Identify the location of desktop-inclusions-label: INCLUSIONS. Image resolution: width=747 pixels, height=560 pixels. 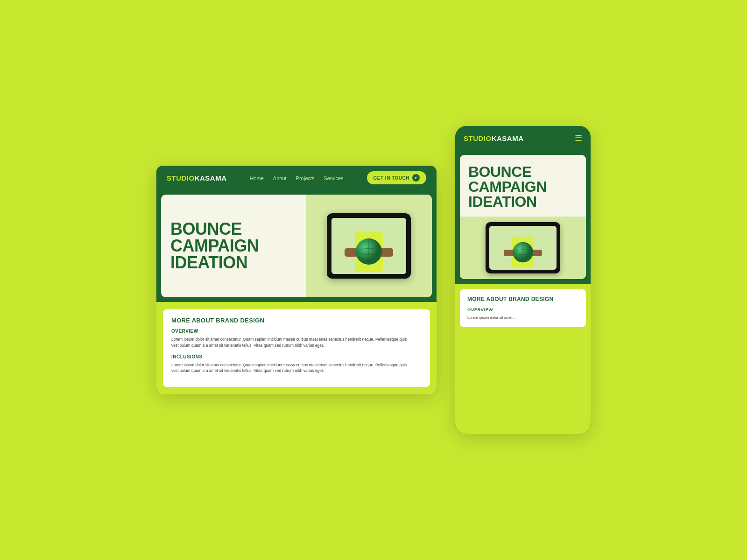
(296, 357).